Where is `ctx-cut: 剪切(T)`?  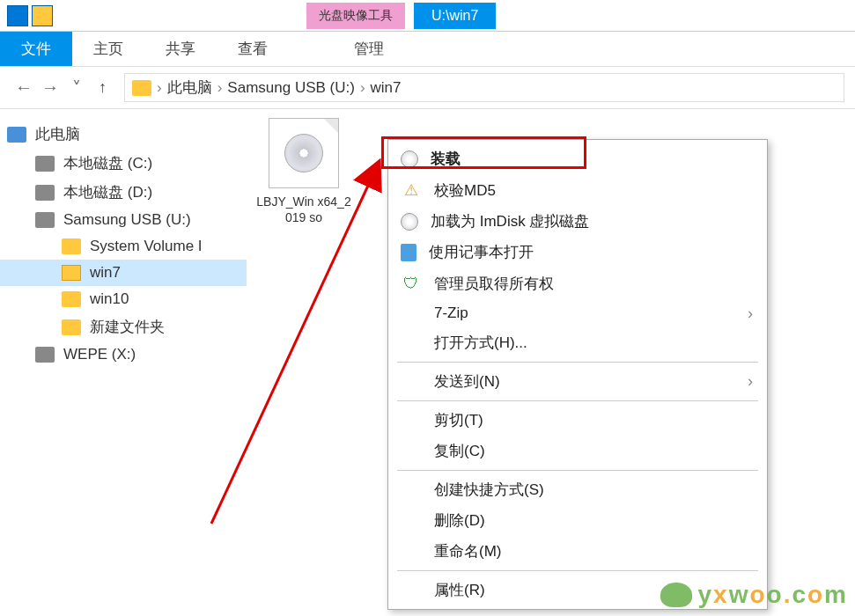
ctx-cut: 剪切(T) is located at coordinates (578, 421).